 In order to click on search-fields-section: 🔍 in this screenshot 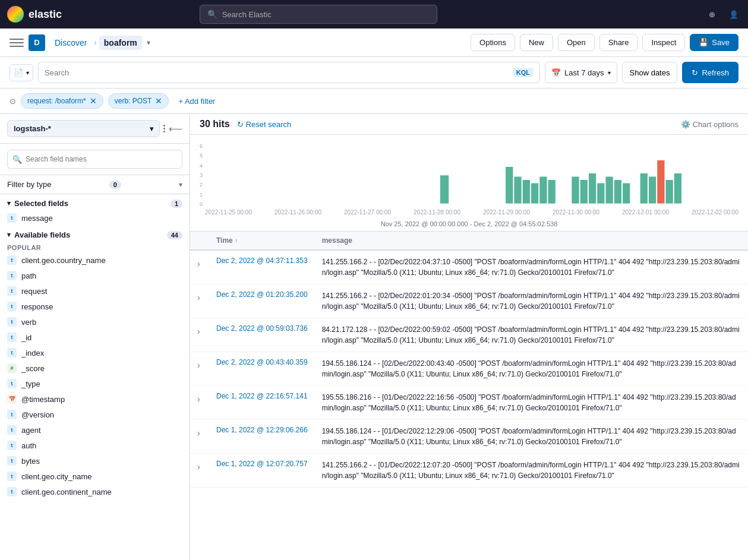, I will do `click(95, 159)`.